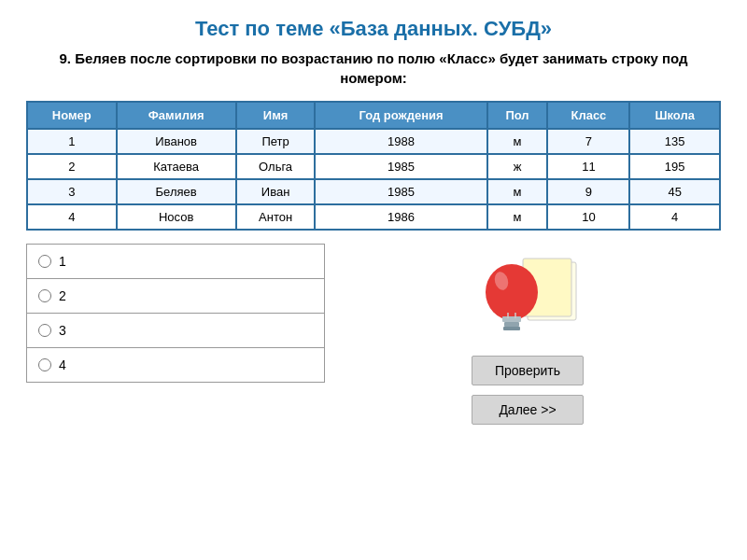 This screenshot has height=560, width=747. I want to click on table-header: Имя, so click(276, 116).